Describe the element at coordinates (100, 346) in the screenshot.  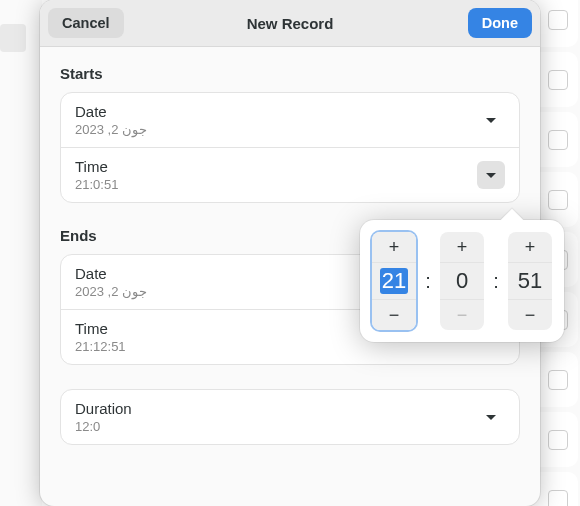
I see `ends-time-value: 21:12:51` at that location.